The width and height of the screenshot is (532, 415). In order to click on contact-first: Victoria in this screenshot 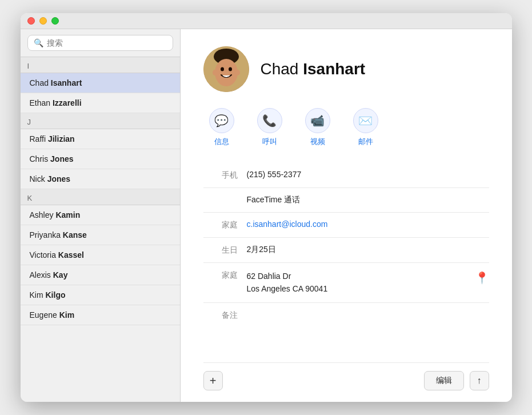, I will do `click(44, 255)`.